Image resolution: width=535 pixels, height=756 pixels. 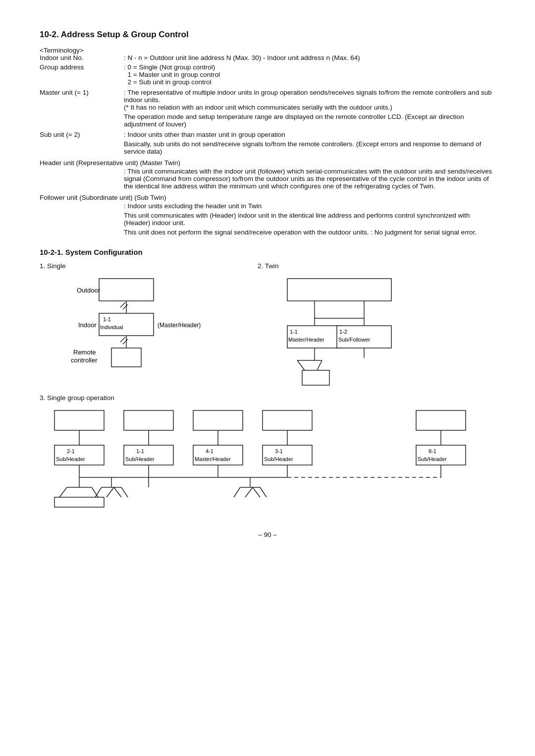 What do you see at coordinates (82, 67) in the screenshot?
I see `term-label-group: Group address` at bounding box center [82, 67].